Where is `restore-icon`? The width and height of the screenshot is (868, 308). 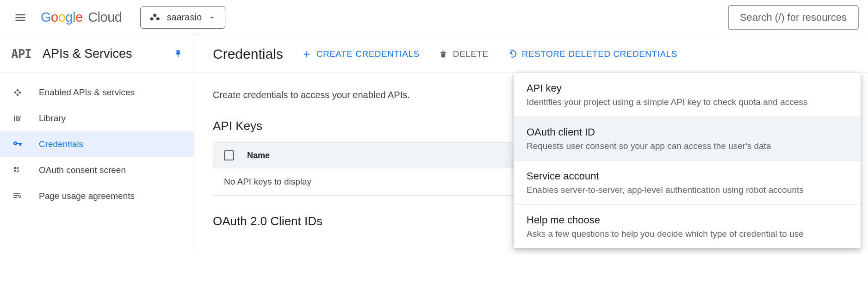 restore-icon is located at coordinates (512, 54).